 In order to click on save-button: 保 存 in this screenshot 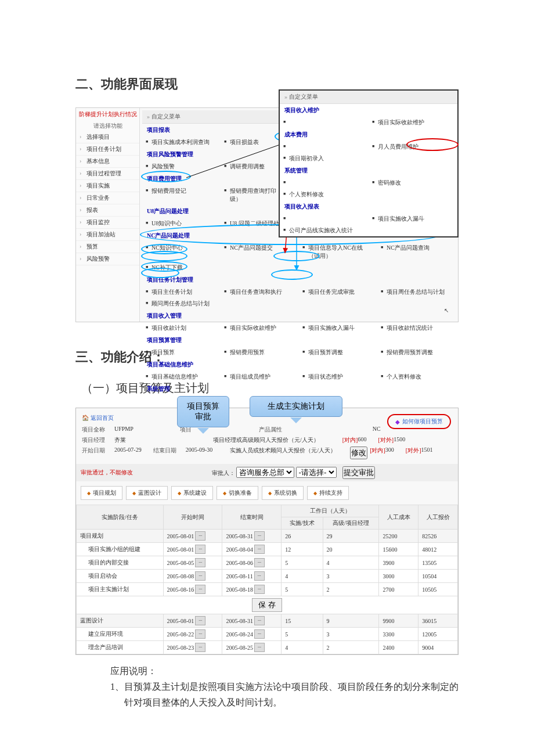, I will do `click(267, 605)`.